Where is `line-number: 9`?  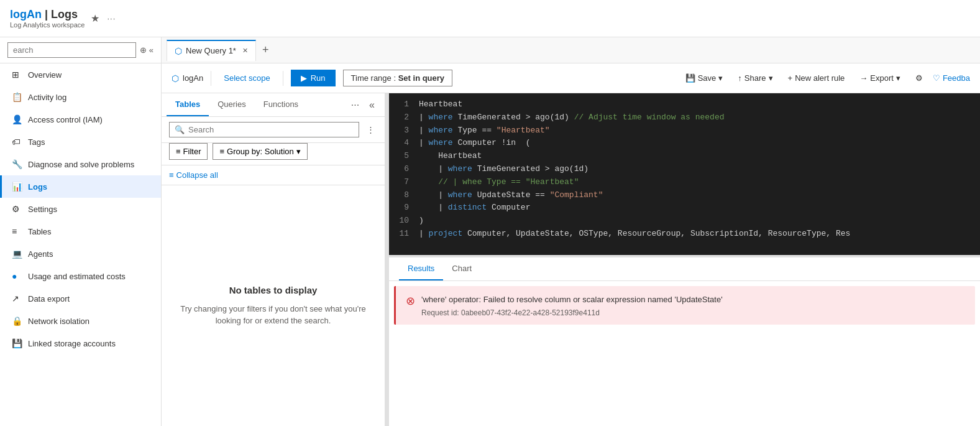
line-number: 9 is located at coordinates (404, 208).